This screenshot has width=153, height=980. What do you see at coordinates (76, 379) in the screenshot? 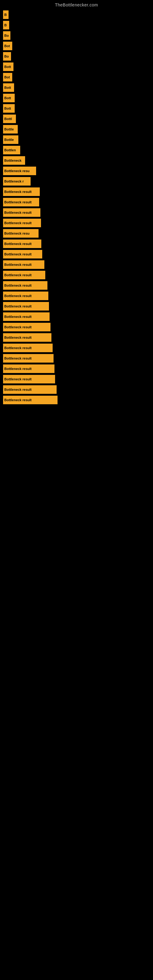
I see `bar-row-35: Bottleneck result` at bounding box center [76, 379].